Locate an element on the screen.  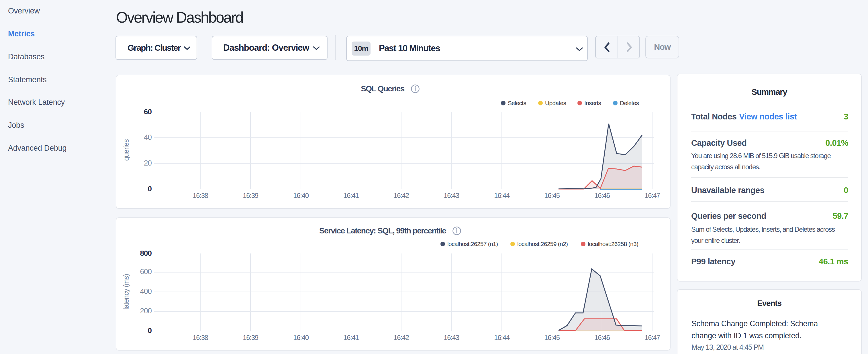
svg-text: 60 is located at coordinates (148, 112).